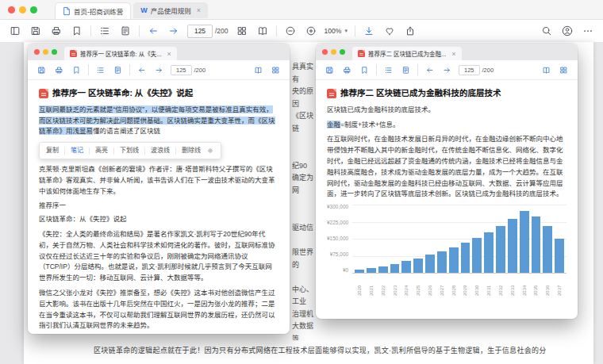  What do you see at coordinates (390, 31) in the screenshot?
I see `favorite-icon` at bounding box center [390, 31].